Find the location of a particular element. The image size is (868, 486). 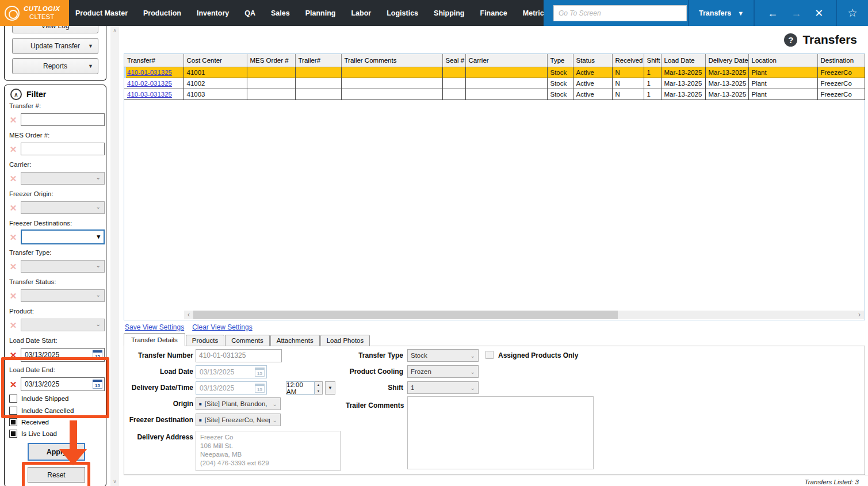

menu-inventory: Inventory is located at coordinates (213, 13).